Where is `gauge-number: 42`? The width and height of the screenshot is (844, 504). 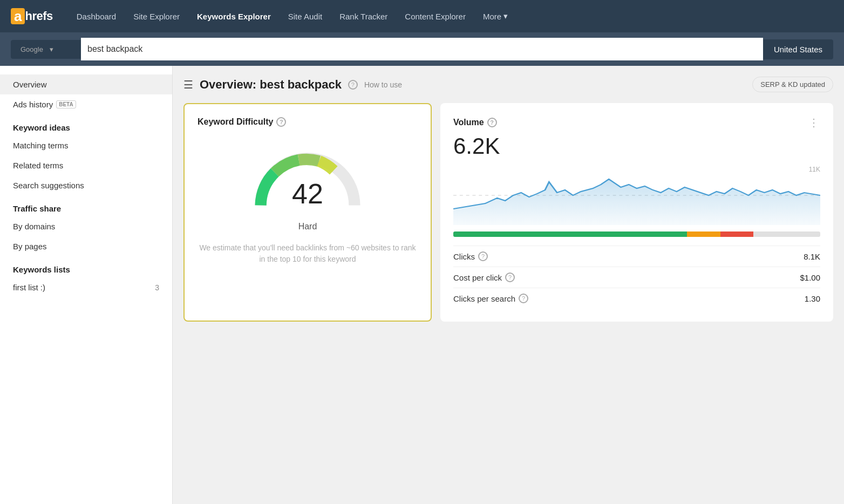 gauge-number: 42 is located at coordinates (308, 194).